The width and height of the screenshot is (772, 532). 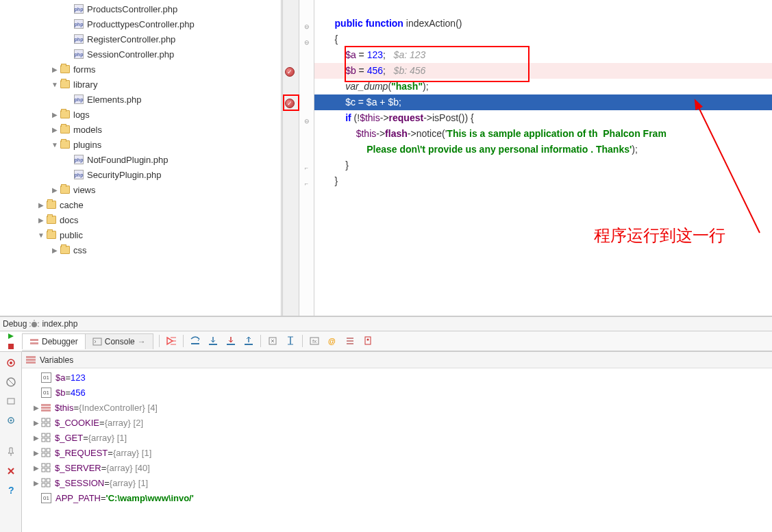 What do you see at coordinates (397, 422) in the screenshot?
I see `variable-row: ▶$_COOKIE = {array} [2]` at bounding box center [397, 422].